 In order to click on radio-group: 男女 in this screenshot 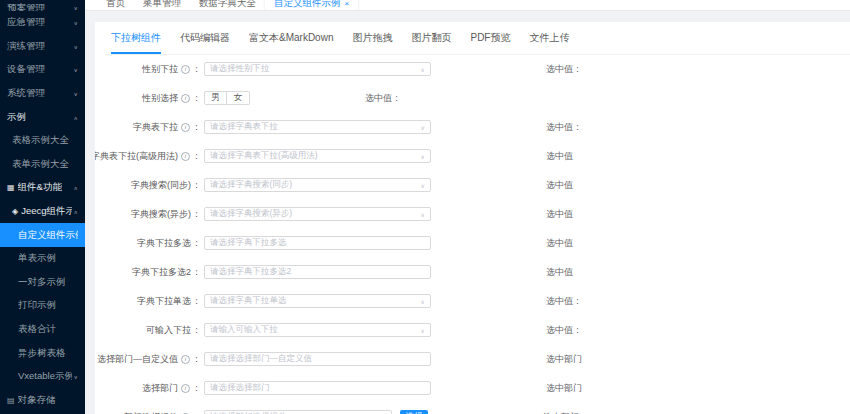, I will do `click(227, 98)`.